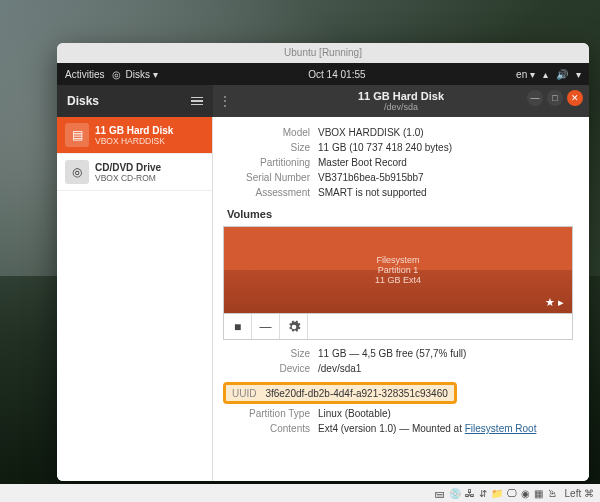  I want to click on label-uuid: UUID, so click(247, 394).